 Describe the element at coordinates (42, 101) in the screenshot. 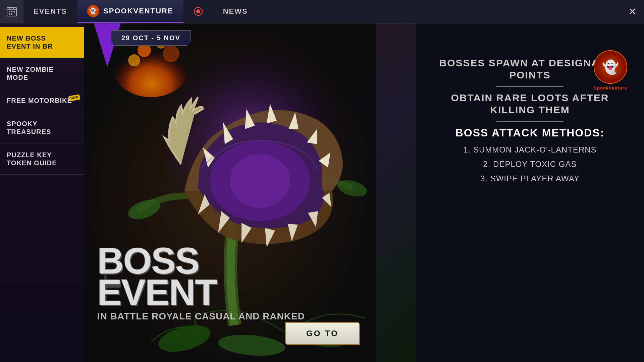

I see `sidebar-item-free-motorbike: FREE MOTORBIKE NEW` at that location.